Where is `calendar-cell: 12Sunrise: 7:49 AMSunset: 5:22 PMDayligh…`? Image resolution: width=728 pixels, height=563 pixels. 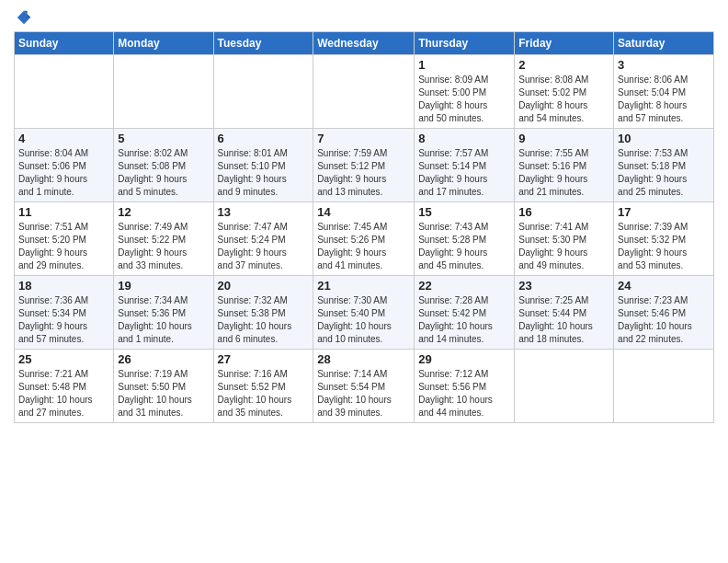 calendar-cell: 12Sunrise: 7:49 AMSunset: 5:22 PMDayligh… is located at coordinates (164, 239).